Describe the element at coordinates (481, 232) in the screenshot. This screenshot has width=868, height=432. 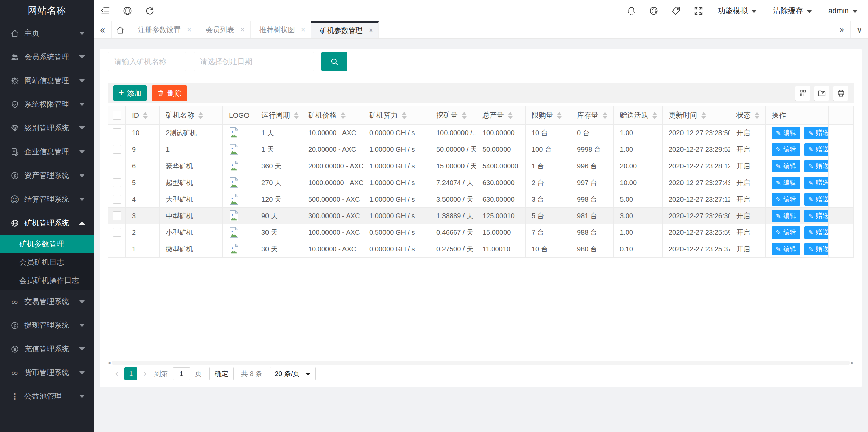
I see `table-row: 2小型矿机30 天100.00000 - AXC0.50000 GH / s0.…` at that location.